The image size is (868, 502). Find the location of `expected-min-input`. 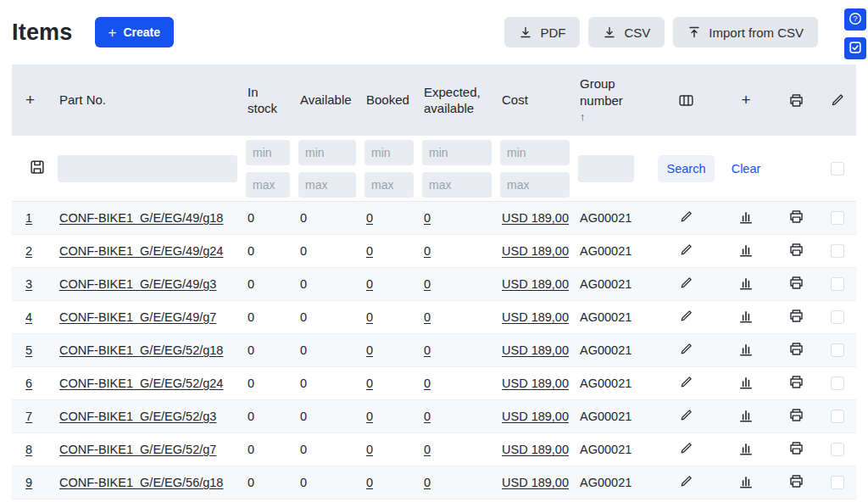

expected-min-input is located at coordinates (457, 153).